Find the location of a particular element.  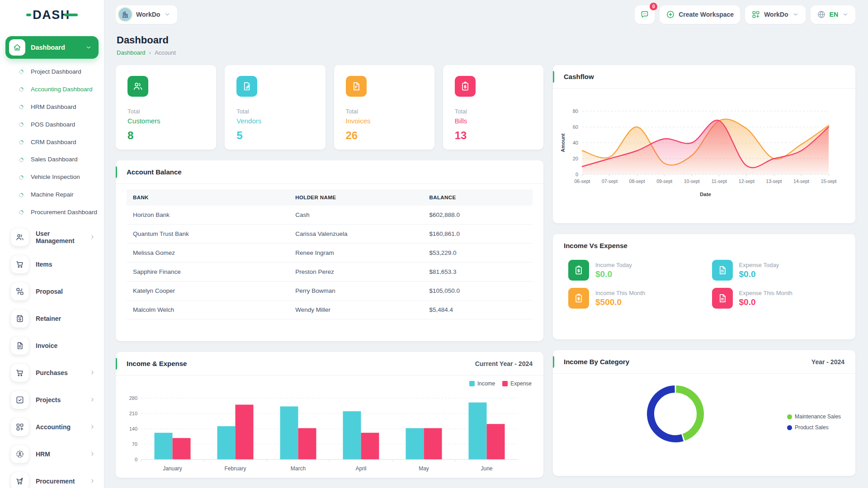

sidebar-item-vehicle-inspection: Vehicle Inspection is located at coordinates (52, 177).